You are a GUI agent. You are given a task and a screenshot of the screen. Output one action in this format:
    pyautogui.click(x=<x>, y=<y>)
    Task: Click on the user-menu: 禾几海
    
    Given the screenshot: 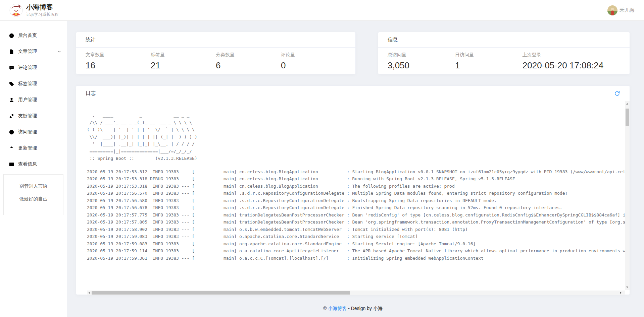 What is the action you would take?
    pyautogui.click(x=621, y=10)
    